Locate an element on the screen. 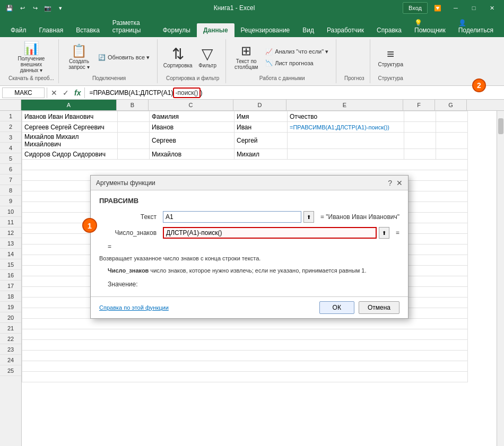 This screenshot has width=504, height=446. row-header-7: 7 is located at coordinates (11, 180).